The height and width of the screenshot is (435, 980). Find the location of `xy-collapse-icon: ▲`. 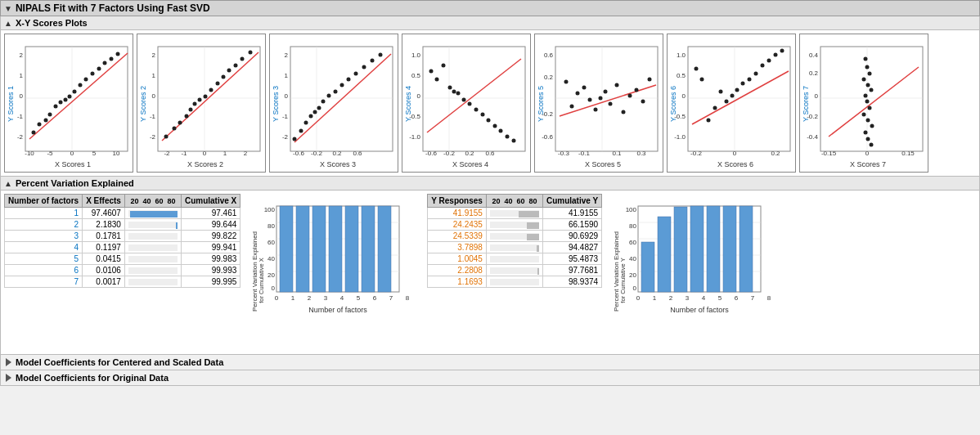

xy-collapse-icon: ▲ is located at coordinates (8, 23).